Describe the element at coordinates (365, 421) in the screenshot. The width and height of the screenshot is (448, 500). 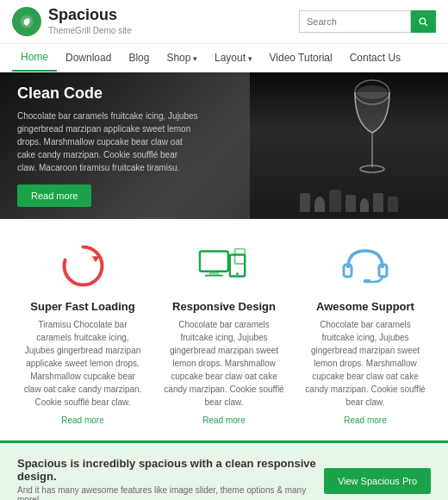
I see `feature-support-link: Read more` at that location.